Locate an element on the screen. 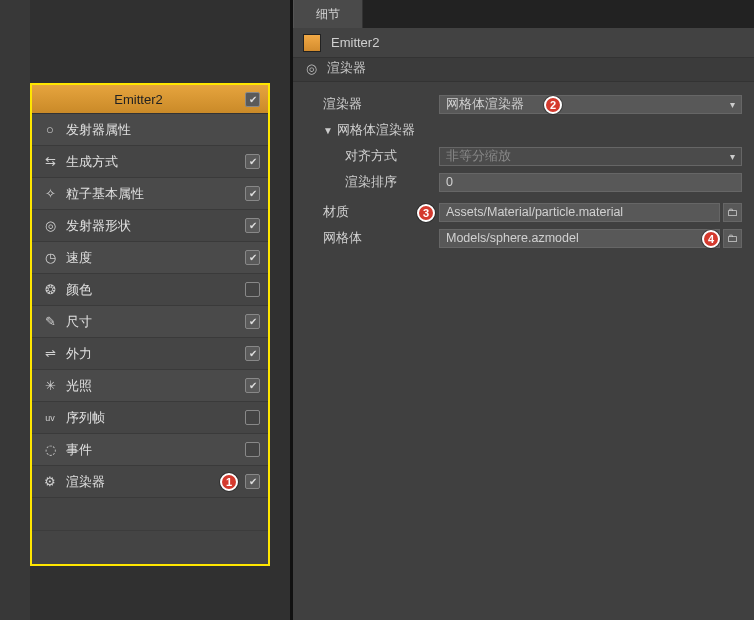  gear-icon: ⚙ is located at coordinates (50, 482).